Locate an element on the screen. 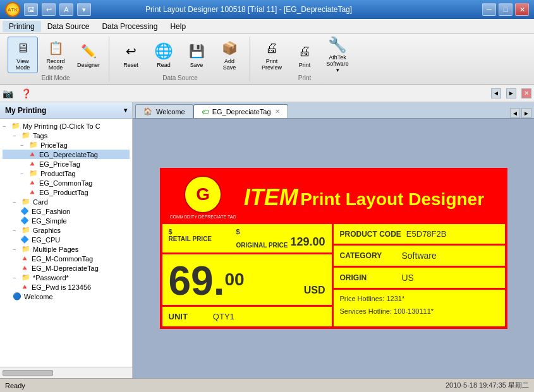  scroll-handle is located at coordinates (28, 373).